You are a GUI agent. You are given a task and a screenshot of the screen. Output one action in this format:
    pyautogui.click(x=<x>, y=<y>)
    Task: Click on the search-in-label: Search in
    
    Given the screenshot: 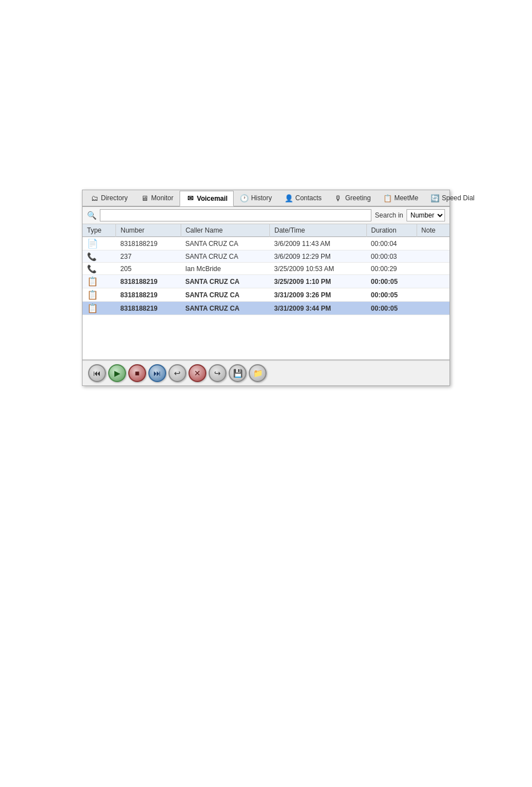 What is the action you would take?
    pyautogui.click(x=389, y=215)
    